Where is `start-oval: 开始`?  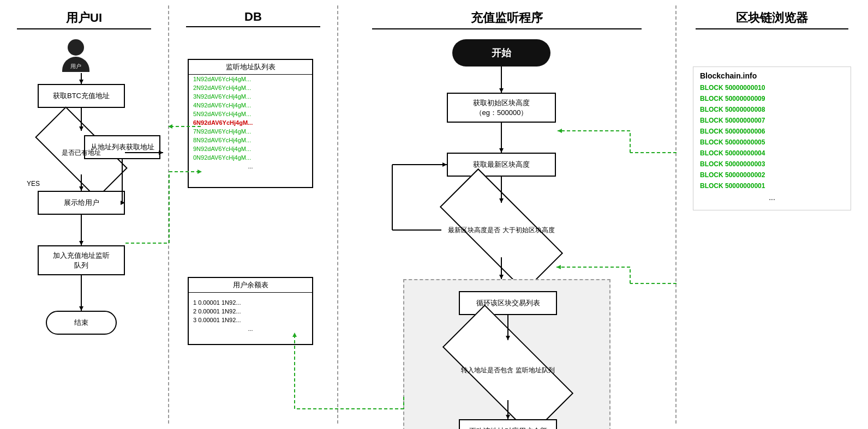
start-oval: 开始 is located at coordinates (501, 53).